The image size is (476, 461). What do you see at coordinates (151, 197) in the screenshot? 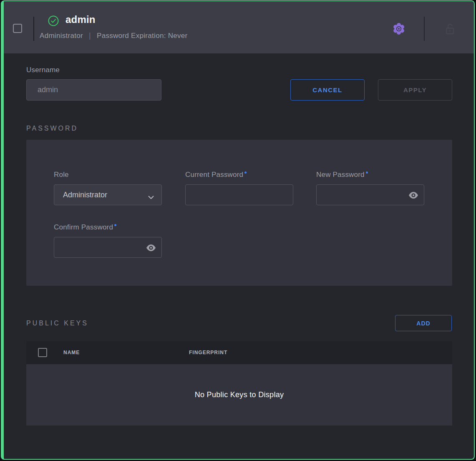
I see `chevron-down-icon` at bounding box center [151, 197].